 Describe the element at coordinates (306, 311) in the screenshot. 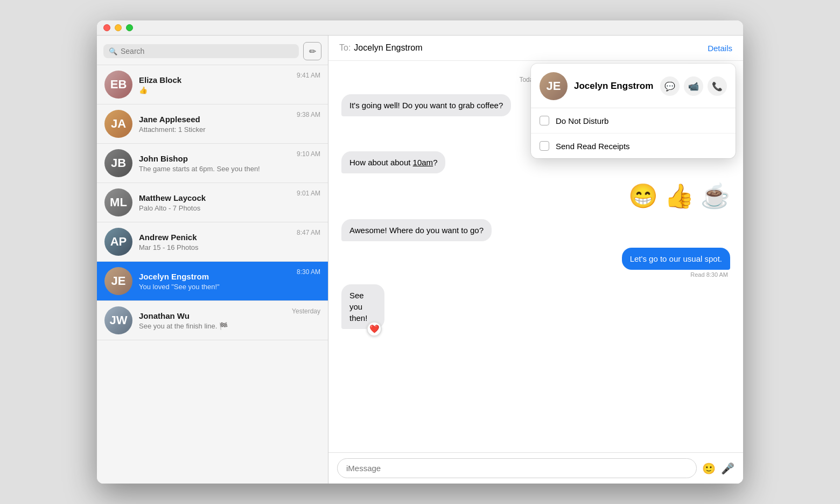

I see `conv-time: Yesterday` at that location.